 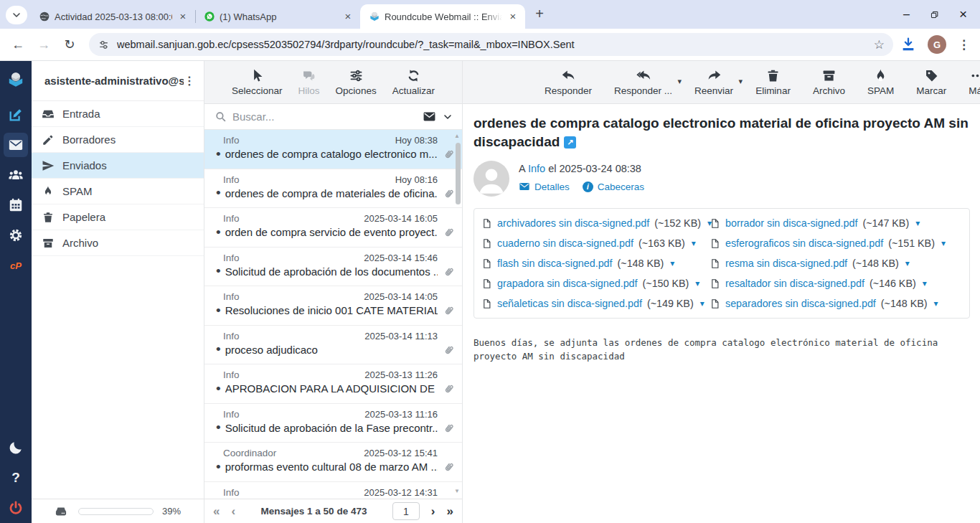 What do you see at coordinates (118, 81) in the screenshot?
I see `account-header: asistente-administrativo@sa... ⋮` at bounding box center [118, 81].